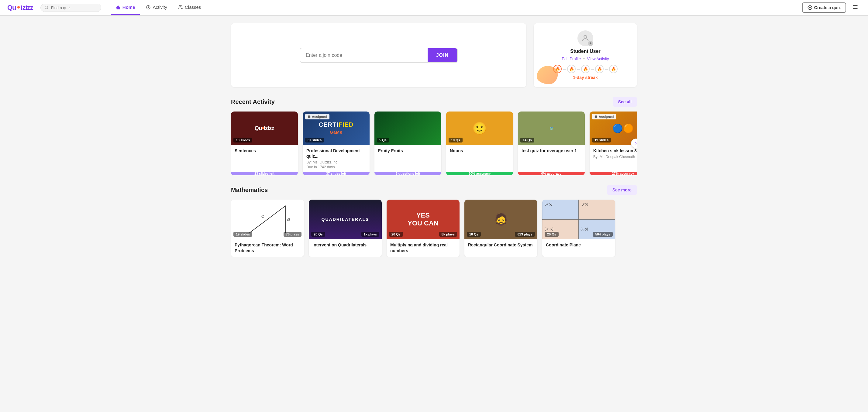 This screenshot has width=868, height=412. What do you see at coordinates (480, 128) in the screenshot?
I see `thumb-emoji-nouns: 🙂` at bounding box center [480, 128].